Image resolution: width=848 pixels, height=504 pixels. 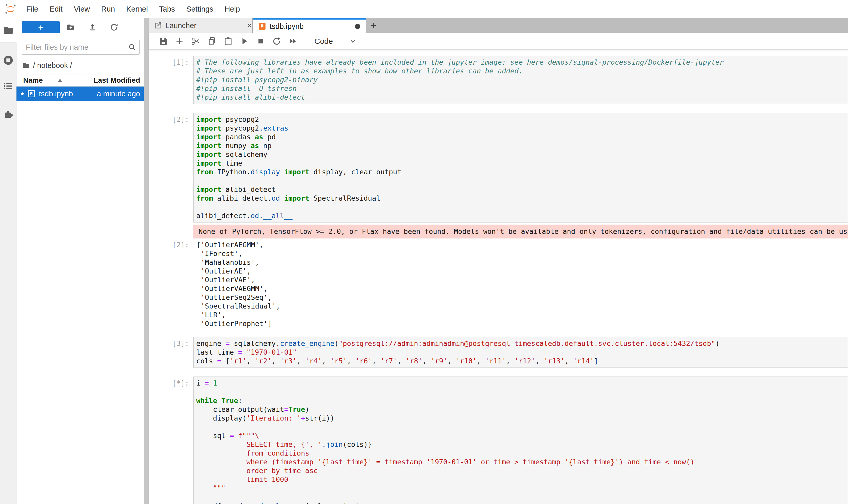 What do you see at coordinates (232, 9) in the screenshot?
I see `menu-item-help: Help` at bounding box center [232, 9].